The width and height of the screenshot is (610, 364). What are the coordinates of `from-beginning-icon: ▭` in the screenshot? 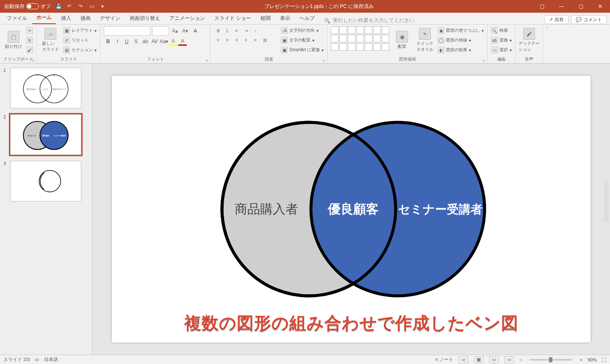 It's located at (92, 6).